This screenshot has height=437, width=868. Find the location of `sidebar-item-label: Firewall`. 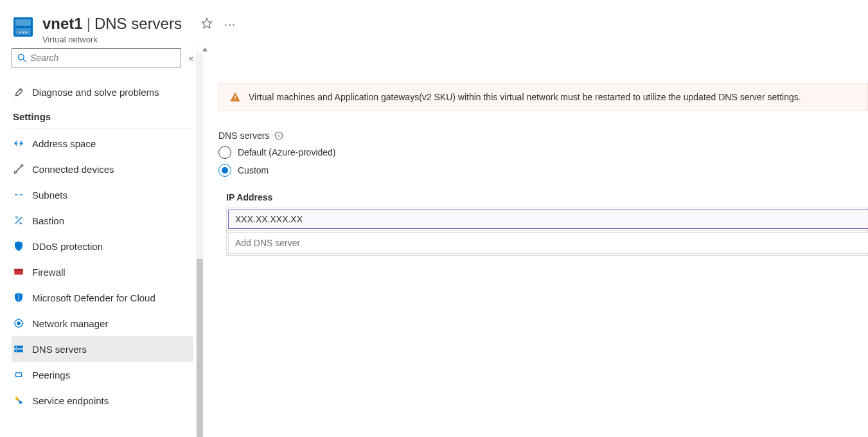

sidebar-item-label: Firewall is located at coordinates (49, 272).